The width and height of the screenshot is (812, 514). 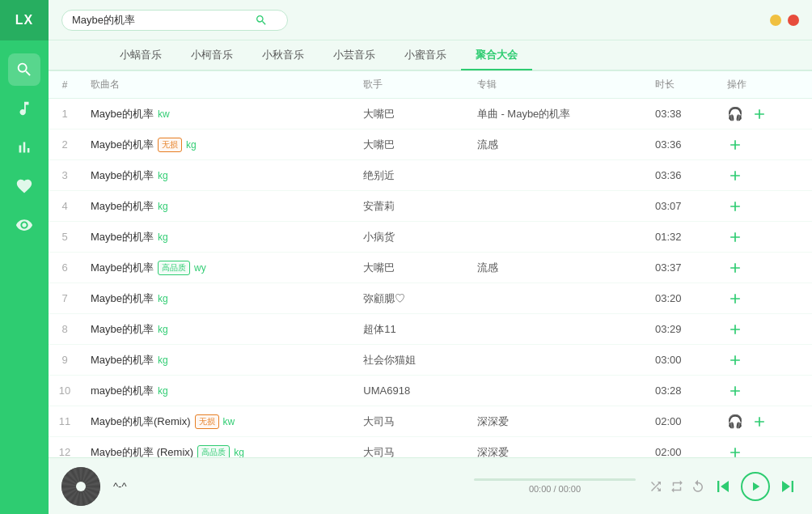 I want to click on player-time: 00:00 / 00:00, so click(x=555, y=489).